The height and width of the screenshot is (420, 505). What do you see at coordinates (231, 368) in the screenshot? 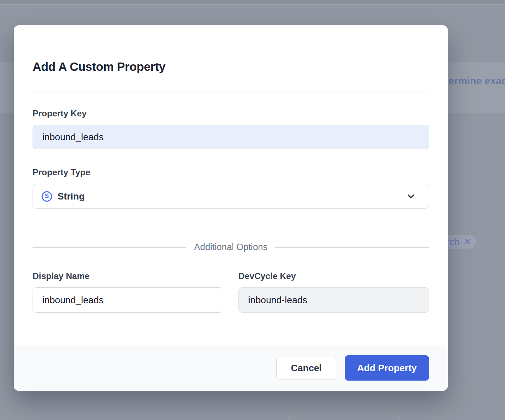
I see `dialog-footer: Cancel Add Property` at bounding box center [231, 368].